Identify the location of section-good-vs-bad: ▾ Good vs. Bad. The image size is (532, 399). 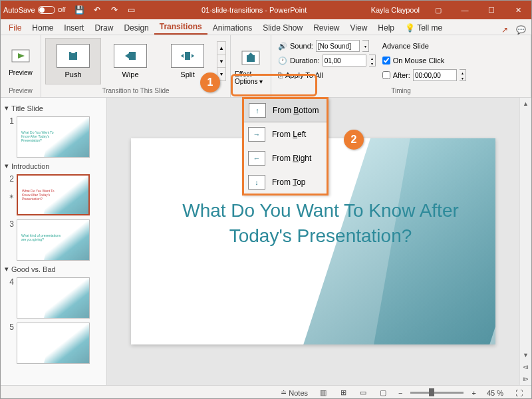
(53, 269).